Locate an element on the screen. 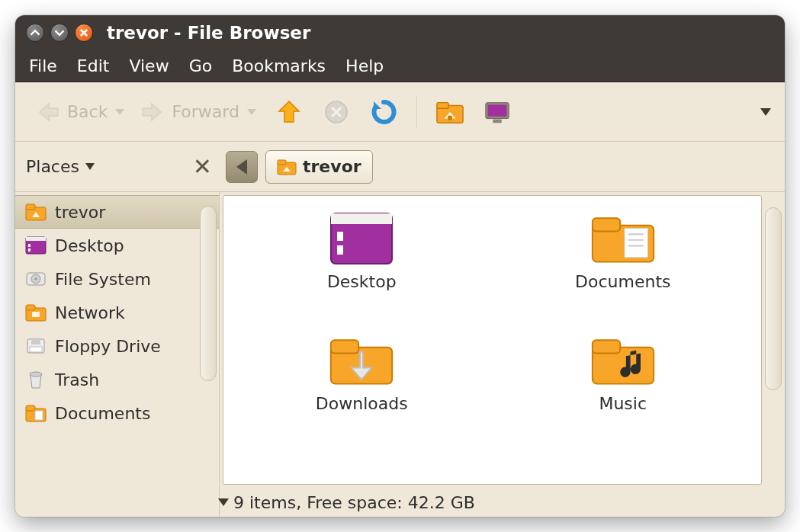 This screenshot has width=800, height=532. menu-bookmarks: Bookmarks is located at coordinates (279, 66).